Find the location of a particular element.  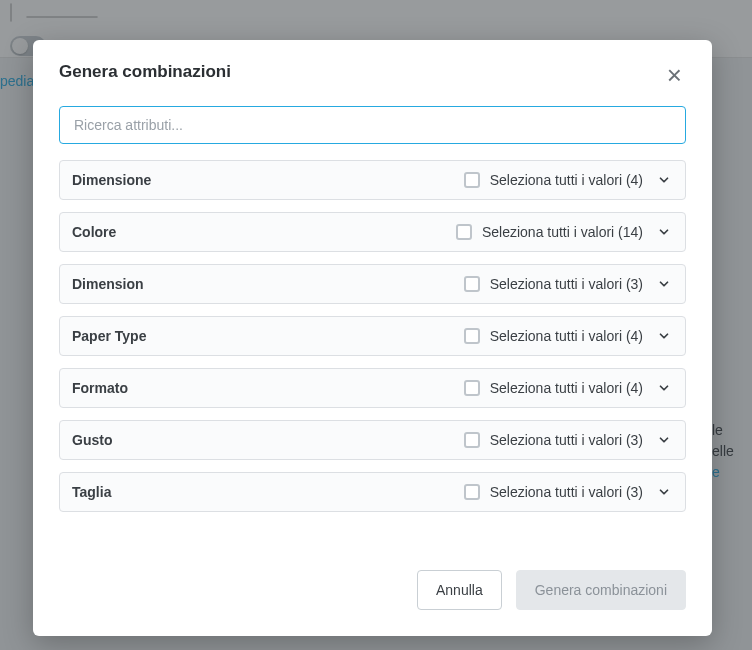

attribute-name: Formato is located at coordinates (268, 388).